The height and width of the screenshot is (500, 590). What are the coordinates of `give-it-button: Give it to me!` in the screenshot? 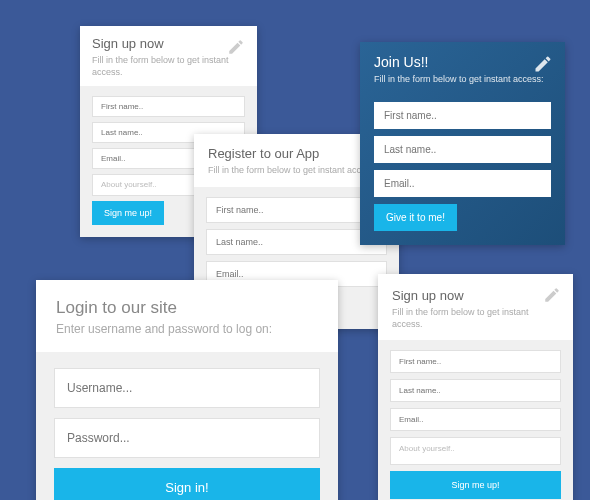 It's located at (416, 218).